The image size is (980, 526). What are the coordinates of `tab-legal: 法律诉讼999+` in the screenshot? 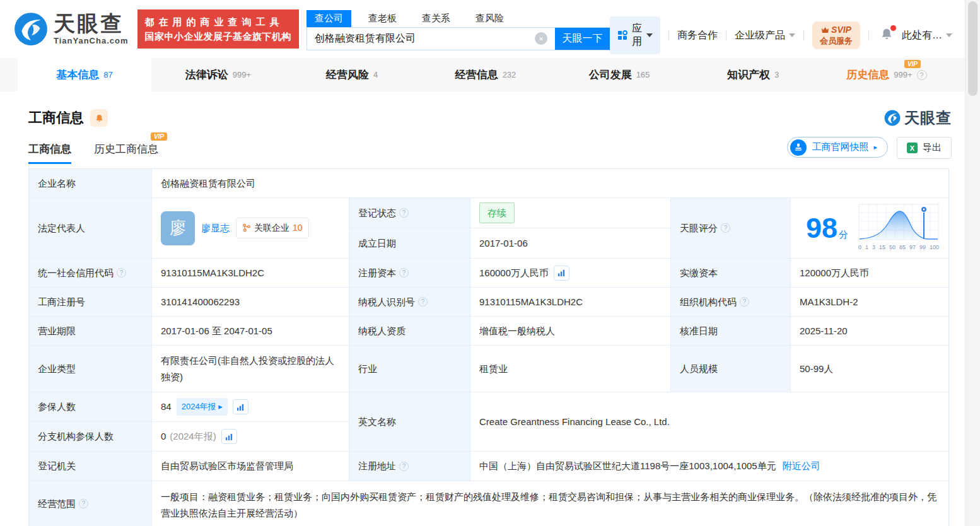 It's located at (218, 74).